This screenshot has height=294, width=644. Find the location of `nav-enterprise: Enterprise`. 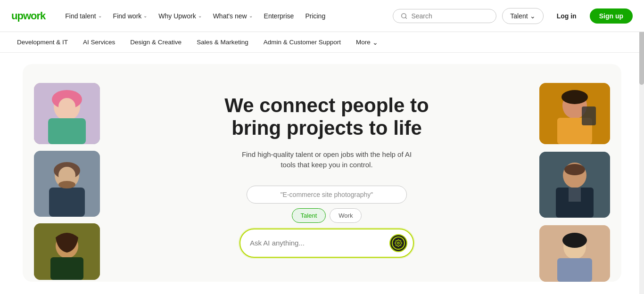

nav-enterprise: Enterprise is located at coordinates (279, 16).